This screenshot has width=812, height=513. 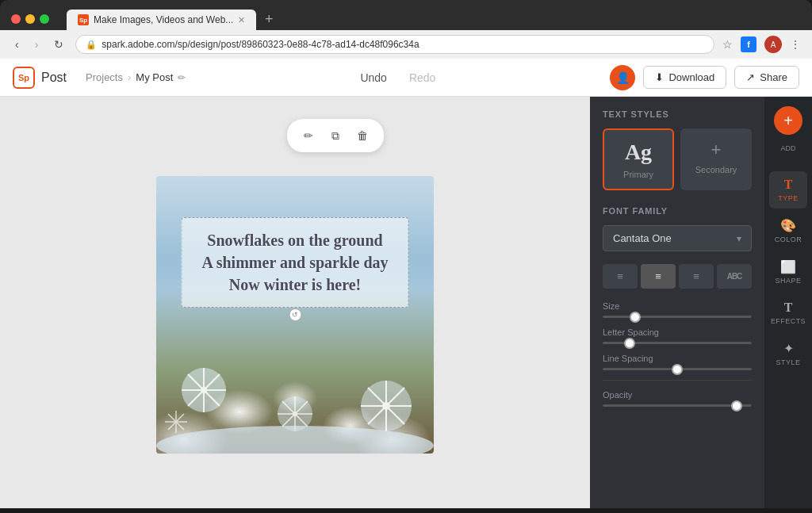 What do you see at coordinates (734, 276) in the screenshot?
I see `align-abc-button: ABC` at bounding box center [734, 276].